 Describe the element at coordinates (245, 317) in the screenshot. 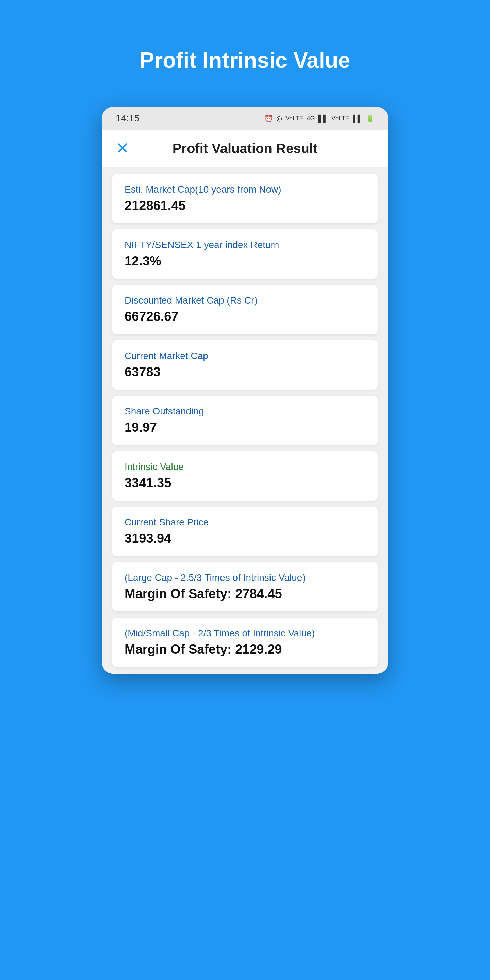

I see `card-value: 66726.67` at that location.